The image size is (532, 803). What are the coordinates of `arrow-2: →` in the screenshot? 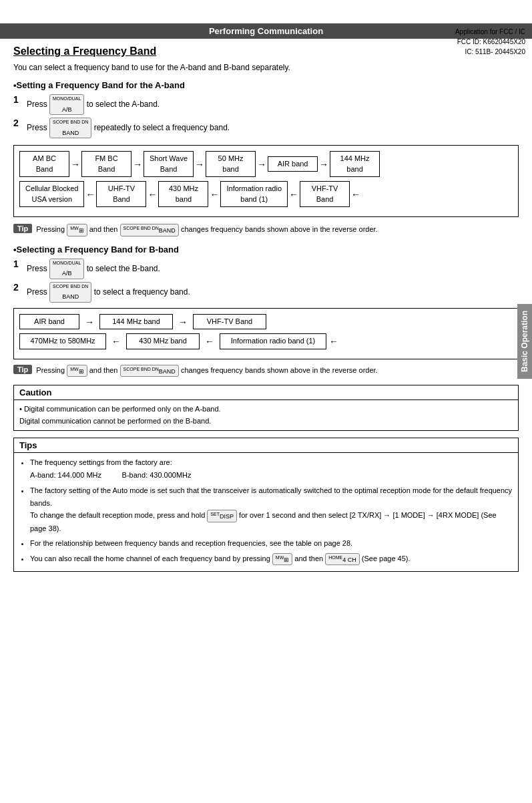 It's located at (138, 164).